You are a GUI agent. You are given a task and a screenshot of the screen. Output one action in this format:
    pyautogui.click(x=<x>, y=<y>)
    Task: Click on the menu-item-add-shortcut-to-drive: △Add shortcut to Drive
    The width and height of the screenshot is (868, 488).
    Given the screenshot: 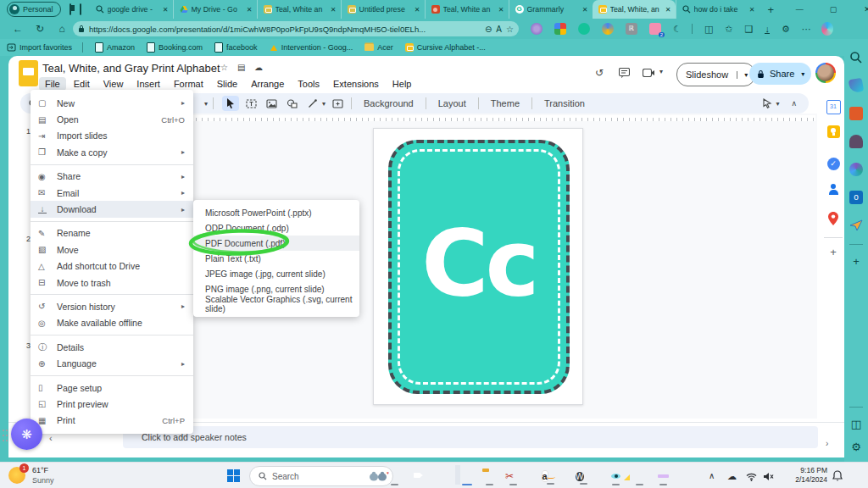 What is the action you would take?
    pyautogui.click(x=112, y=266)
    